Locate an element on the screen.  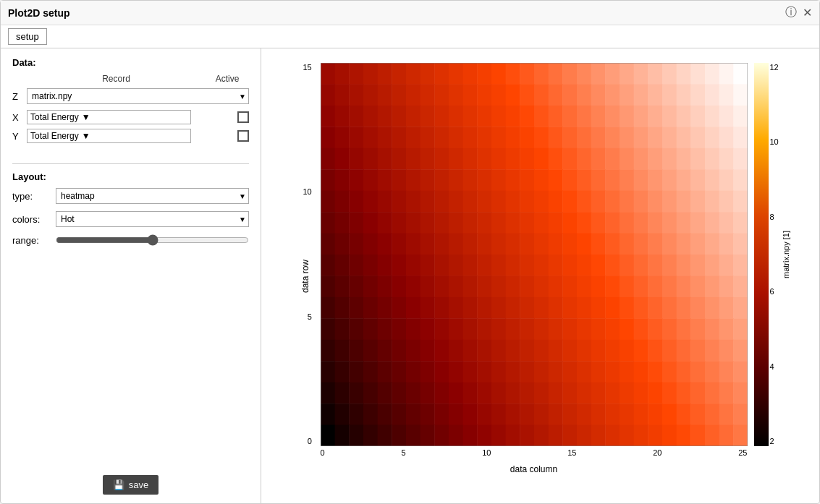
tab-setup: setup is located at coordinates (28, 36).